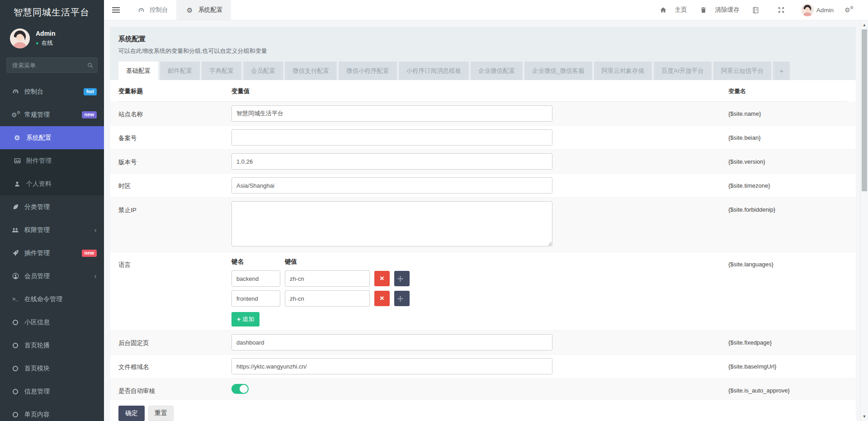 The image size is (868, 421). What do you see at coordinates (52, 299) in the screenshot?
I see `sidebar-item: >_在线命令管理` at bounding box center [52, 299].